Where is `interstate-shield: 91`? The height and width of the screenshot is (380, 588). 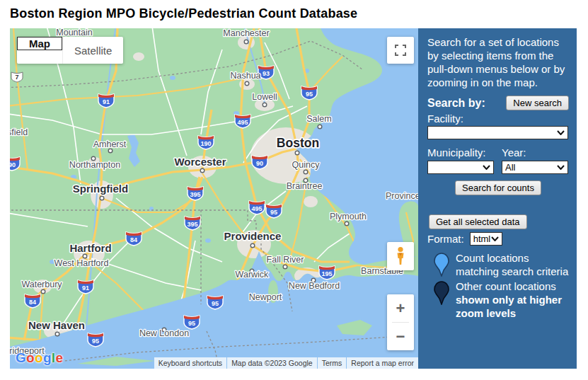 interstate-shield: 91 is located at coordinates (86, 287).